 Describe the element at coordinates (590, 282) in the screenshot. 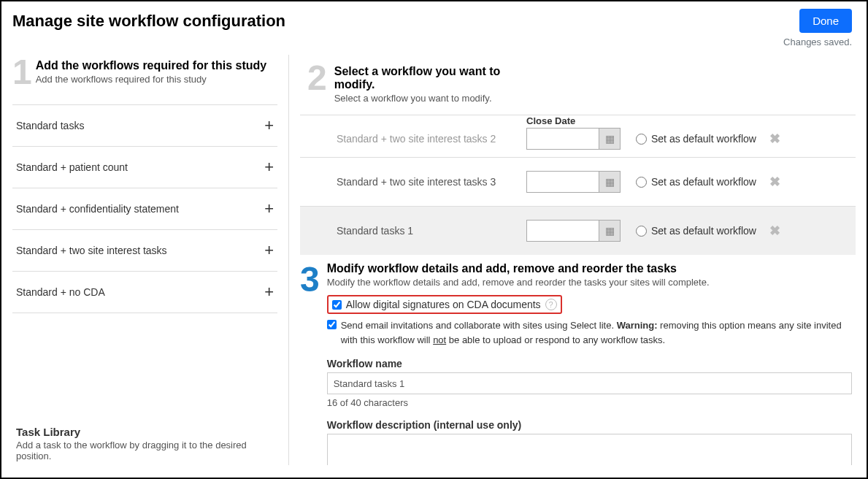

I see `step-3-subtitle: Modify the workflow details and add, rem…` at that location.